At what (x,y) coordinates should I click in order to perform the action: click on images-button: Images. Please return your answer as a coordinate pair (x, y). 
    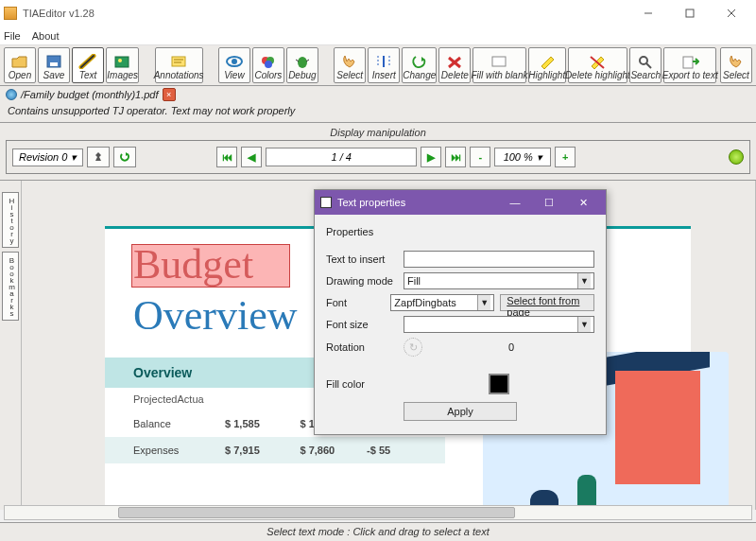
    Looking at the image, I should click on (123, 65).